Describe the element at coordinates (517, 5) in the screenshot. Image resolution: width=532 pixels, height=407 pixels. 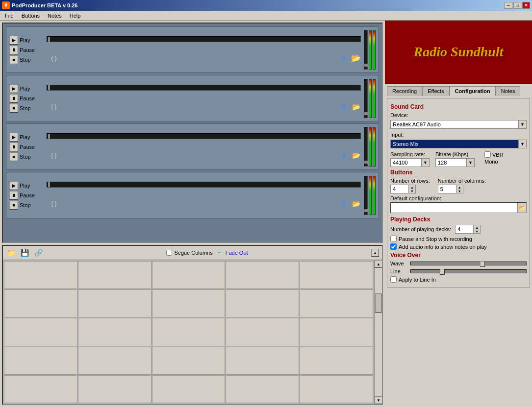
I see `maximize-button: □` at that location.